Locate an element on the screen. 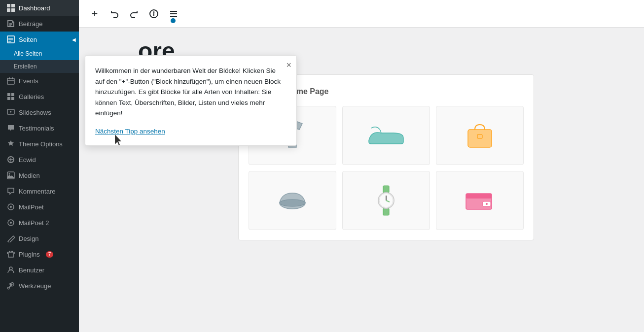  slideshows-label: Slideshows is located at coordinates (35, 112).